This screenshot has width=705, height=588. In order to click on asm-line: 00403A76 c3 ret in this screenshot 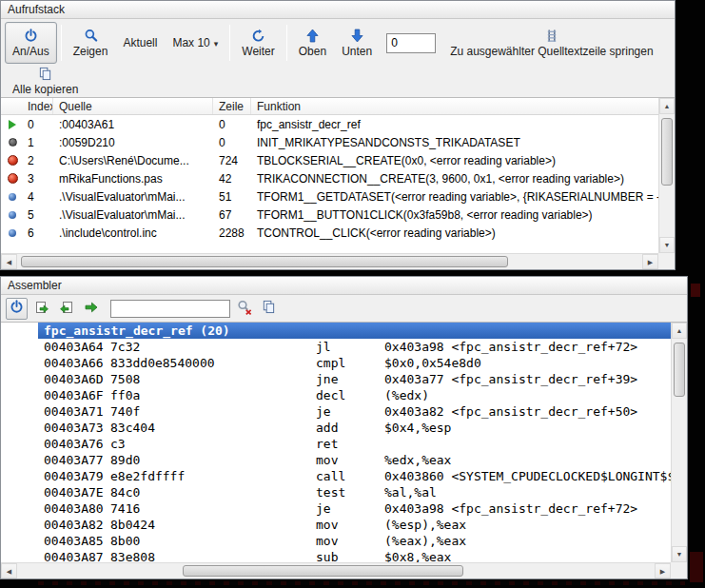, I will do `click(354, 443)`.